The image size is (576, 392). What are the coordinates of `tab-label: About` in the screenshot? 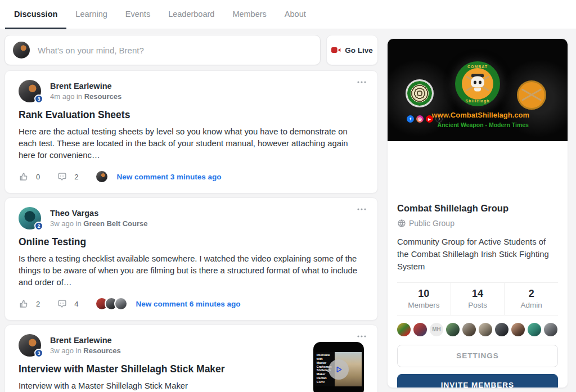 It's located at (295, 14).